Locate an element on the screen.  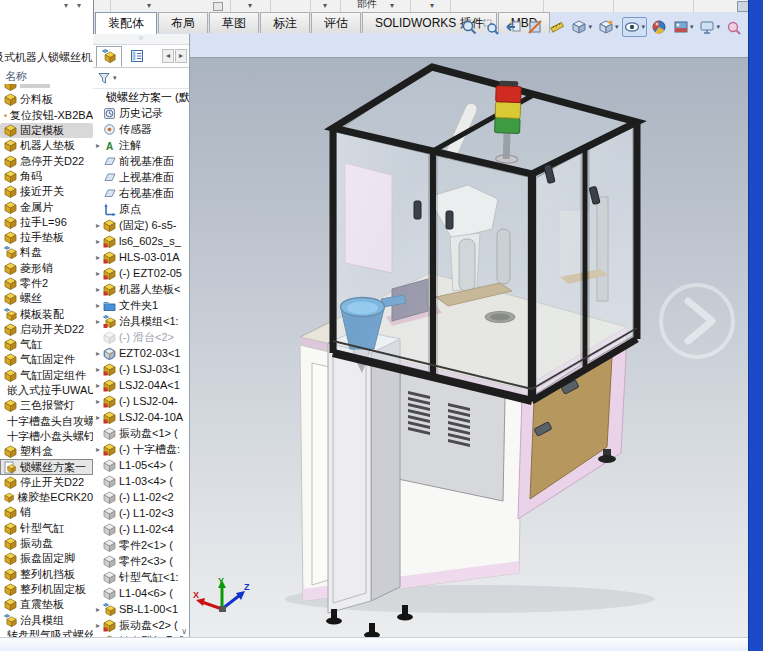
parts-list-item: 锁螺丝方案一 is located at coordinates (46, 466).